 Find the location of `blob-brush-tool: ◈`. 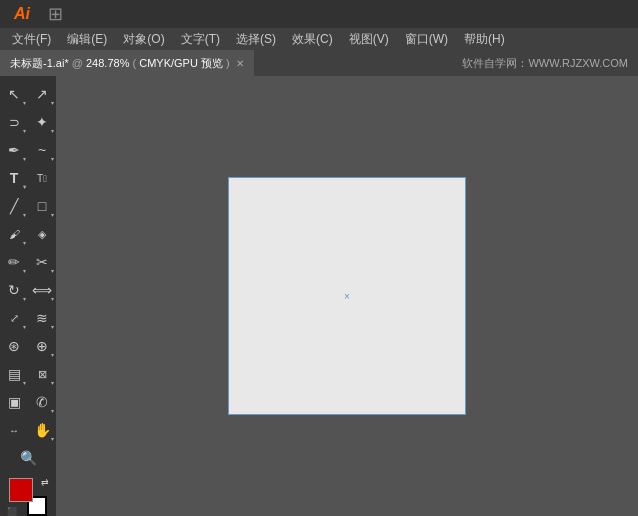

blob-brush-tool: ◈ is located at coordinates (42, 234).